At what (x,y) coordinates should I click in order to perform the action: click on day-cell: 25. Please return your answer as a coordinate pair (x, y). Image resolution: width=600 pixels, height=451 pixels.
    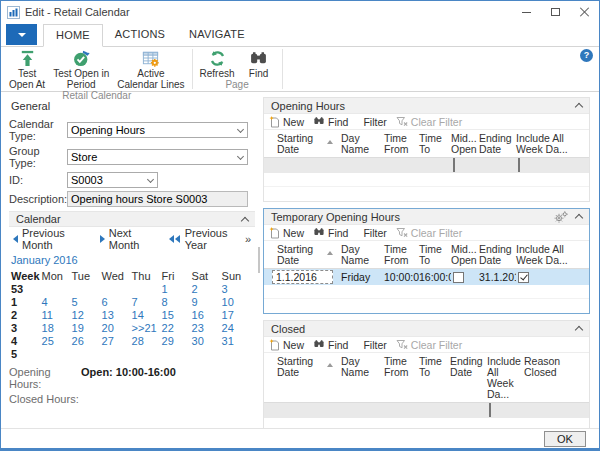
    Looking at the image, I should click on (55, 340).